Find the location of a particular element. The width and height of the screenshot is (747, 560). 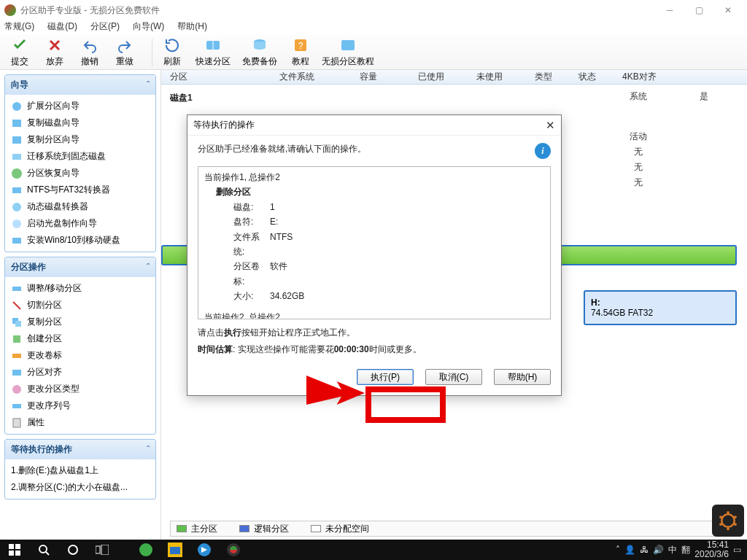

cancel-button: 取消(C) is located at coordinates (454, 377).